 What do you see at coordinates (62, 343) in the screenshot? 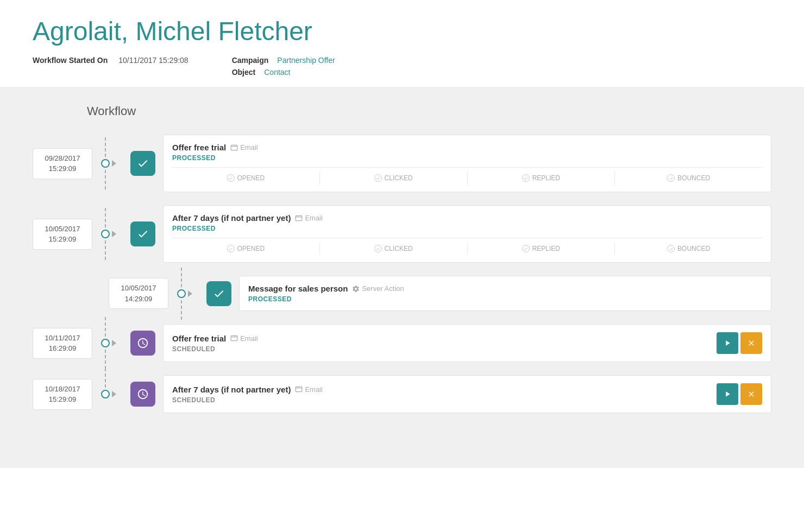
I see `date-box: 10/11/201716:29:09` at bounding box center [62, 343].